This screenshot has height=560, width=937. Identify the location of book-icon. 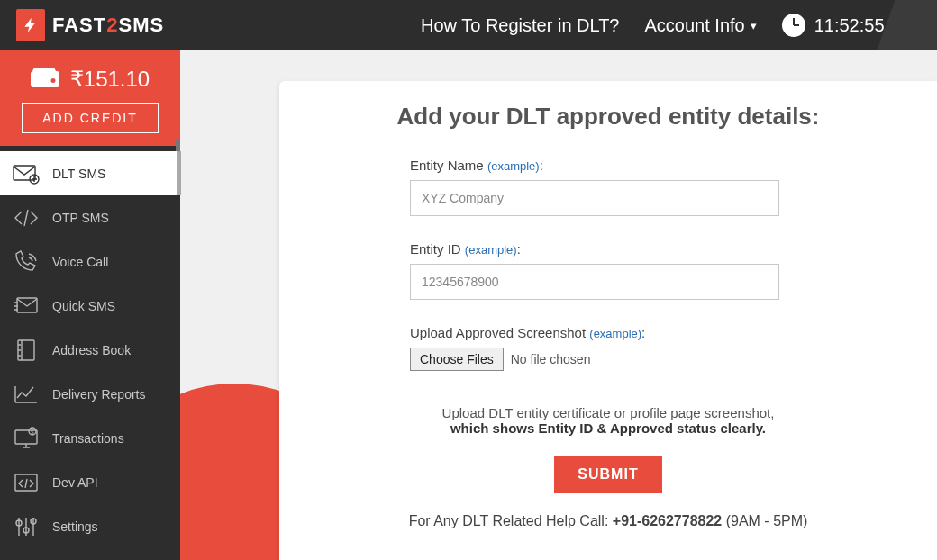
(26, 350).